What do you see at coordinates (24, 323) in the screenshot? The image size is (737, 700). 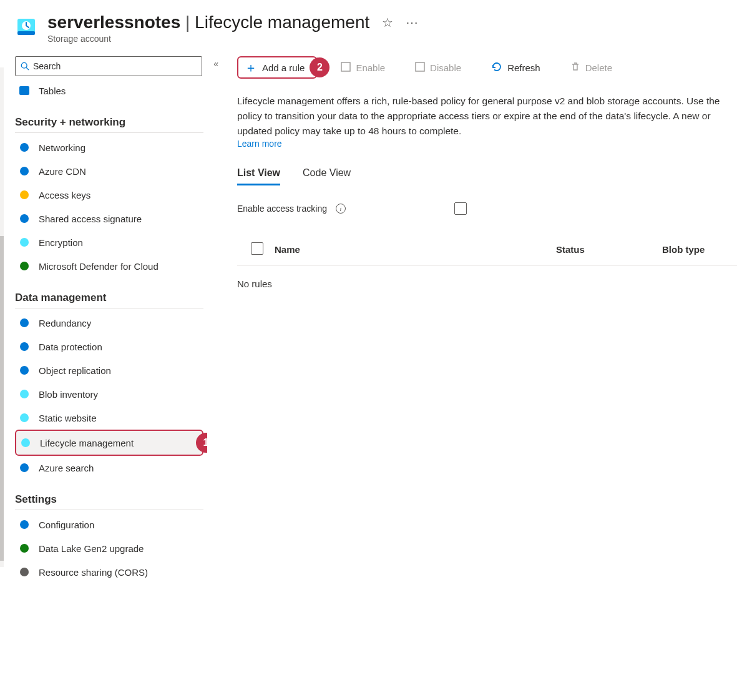 I see `globe2-icon` at bounding box center [24, 323].